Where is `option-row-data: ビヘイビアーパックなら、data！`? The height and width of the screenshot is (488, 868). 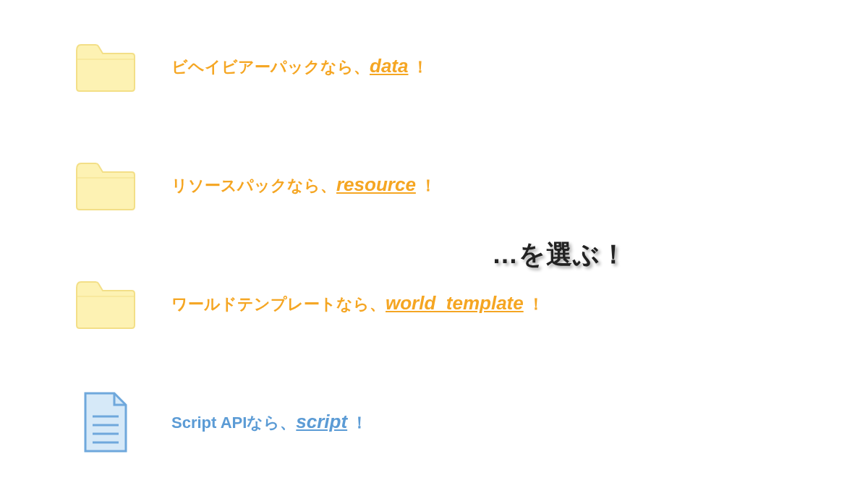 option-row-data: ビヘイビアーパックなら、data！ is located at coordinates (250, 67).